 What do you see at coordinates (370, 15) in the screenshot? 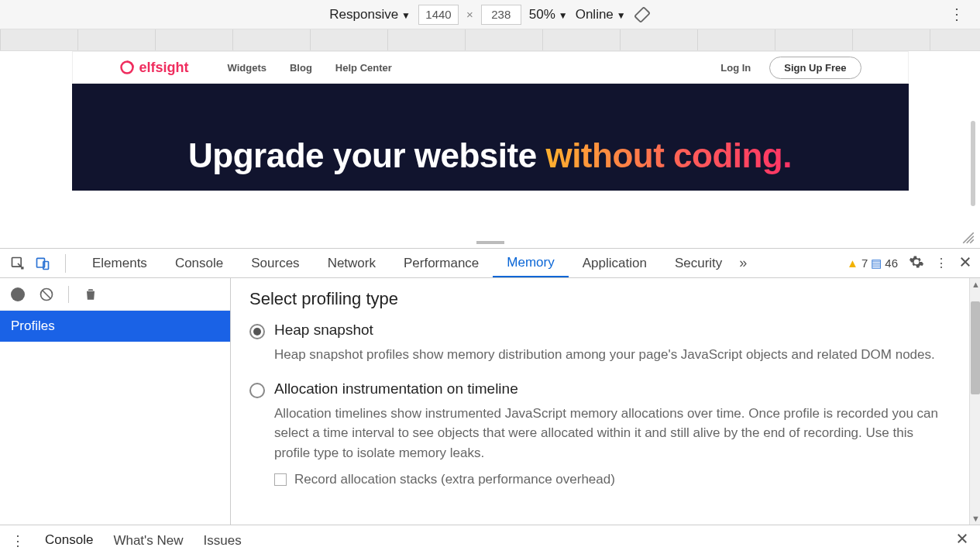
I see `device-mode-dropdown: Responsive ▼` at bounding box center [370, 15].